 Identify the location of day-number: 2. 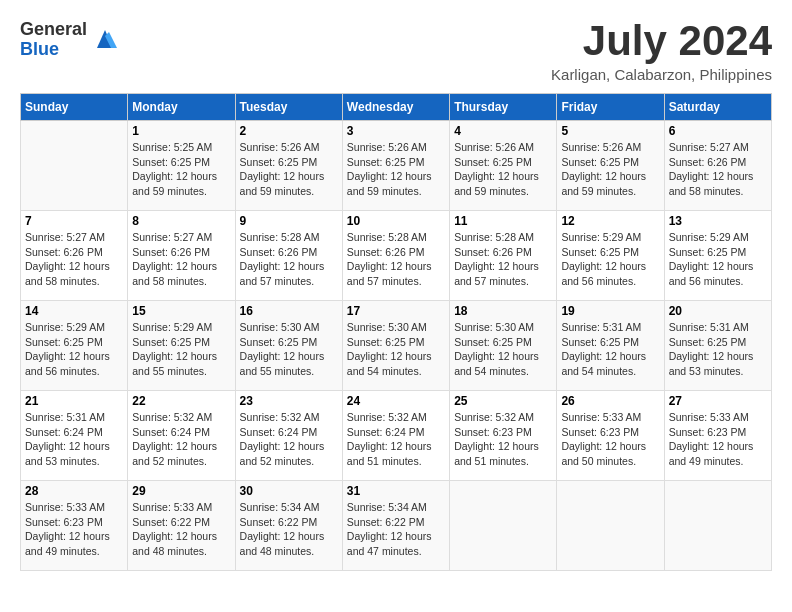
(289, 131).